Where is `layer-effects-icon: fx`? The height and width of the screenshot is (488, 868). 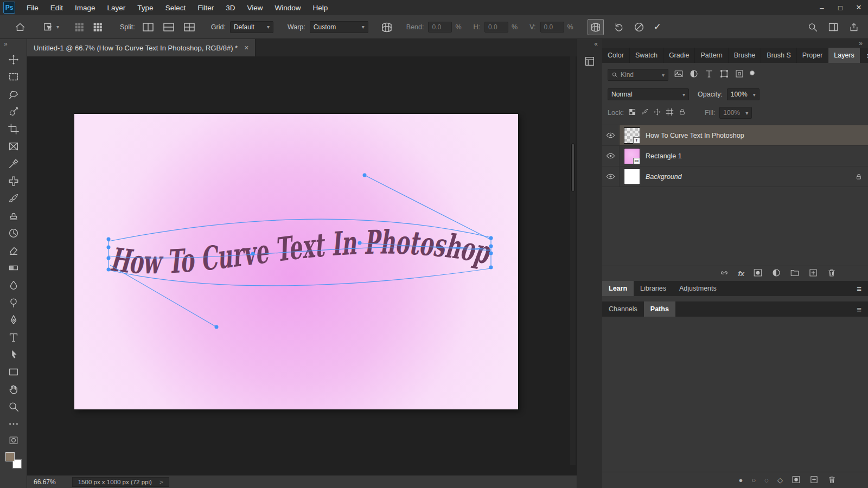
layer-effects-icon: fx is located at coordinates (741, 273).